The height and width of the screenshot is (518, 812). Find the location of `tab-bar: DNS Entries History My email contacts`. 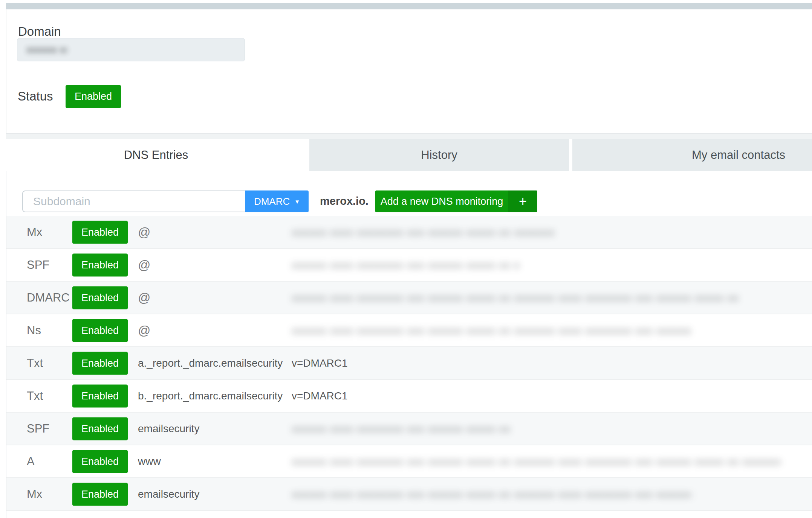

tab-bar: DNS Entries History My email contacts is located at coordinates (409, 155).